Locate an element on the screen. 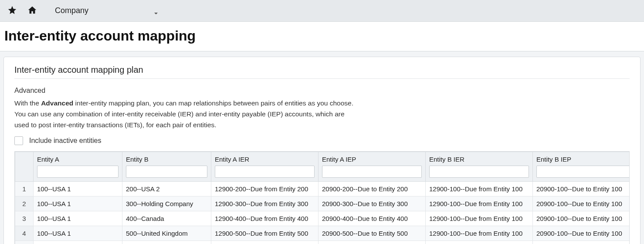  cell-entity-b: 600--Australia is located at coordinates (167, 242).